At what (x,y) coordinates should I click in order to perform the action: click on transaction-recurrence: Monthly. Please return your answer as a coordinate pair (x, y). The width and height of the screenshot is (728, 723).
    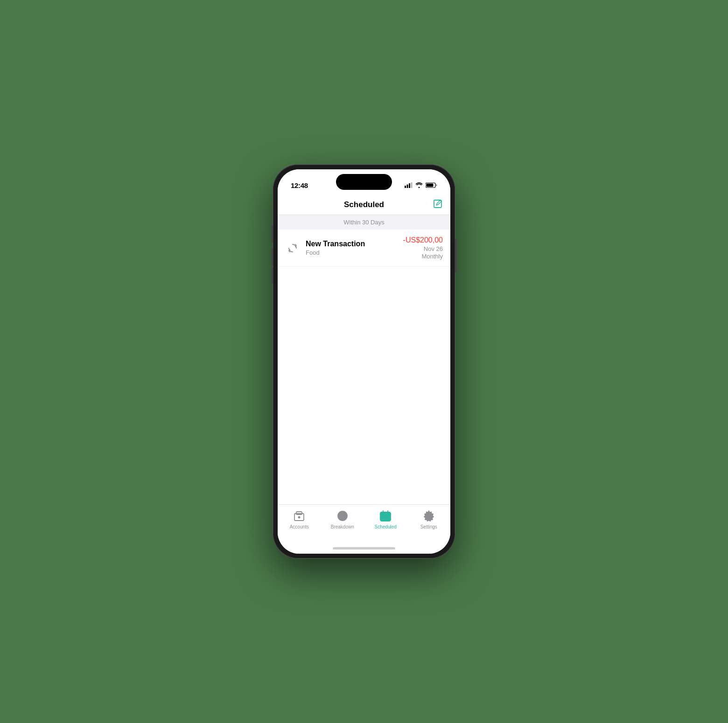
    Looking at the image, I should click on (423, 257).